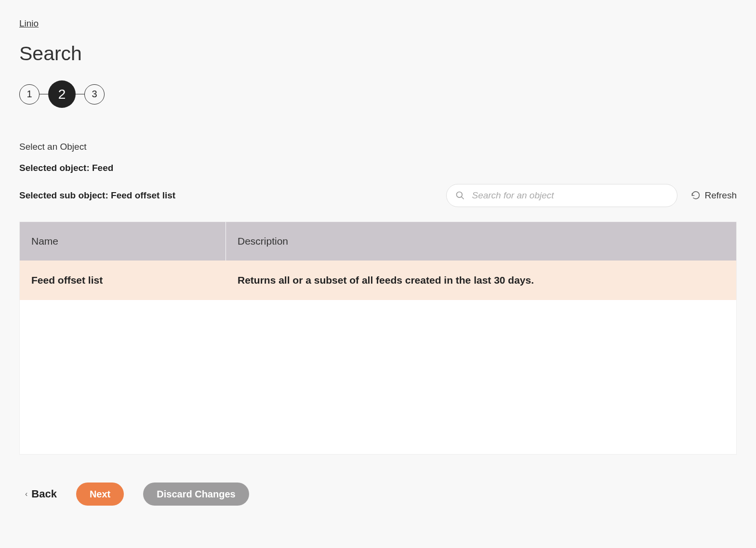  What do you see at coordinates (44, 494) in the screenshot?
I see `back-label: Back` at bounding box center [44, 494].